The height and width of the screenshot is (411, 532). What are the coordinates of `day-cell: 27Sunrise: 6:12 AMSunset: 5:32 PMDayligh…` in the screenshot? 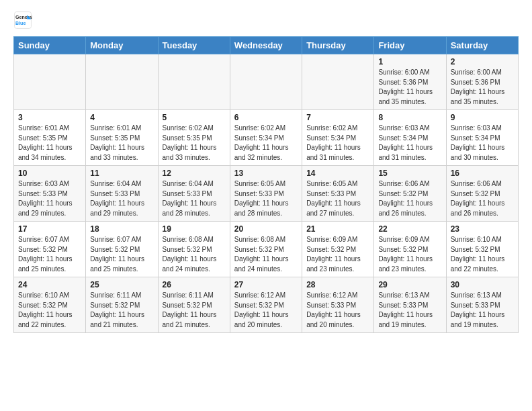 It's located at (266, 305).